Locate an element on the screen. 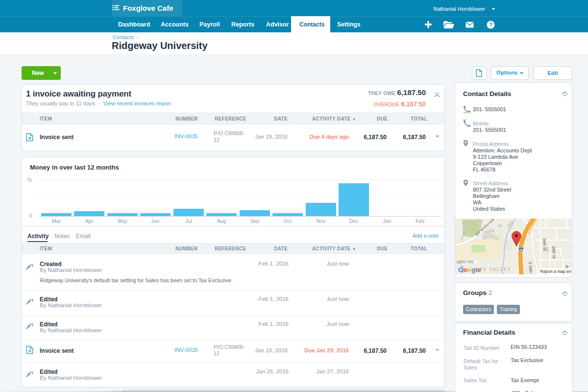 Image resolution: width=588 pixels, height=392 pixels. svg-text: 5 is located at coordinates (521, 250).